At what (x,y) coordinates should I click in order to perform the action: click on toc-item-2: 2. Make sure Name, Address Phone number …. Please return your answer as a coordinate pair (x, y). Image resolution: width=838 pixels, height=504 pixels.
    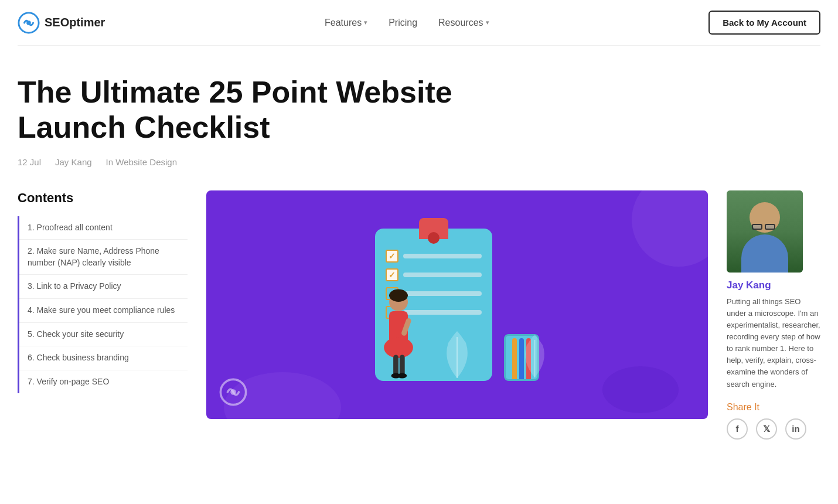
    Looking at the image, I should click on (103, 257).